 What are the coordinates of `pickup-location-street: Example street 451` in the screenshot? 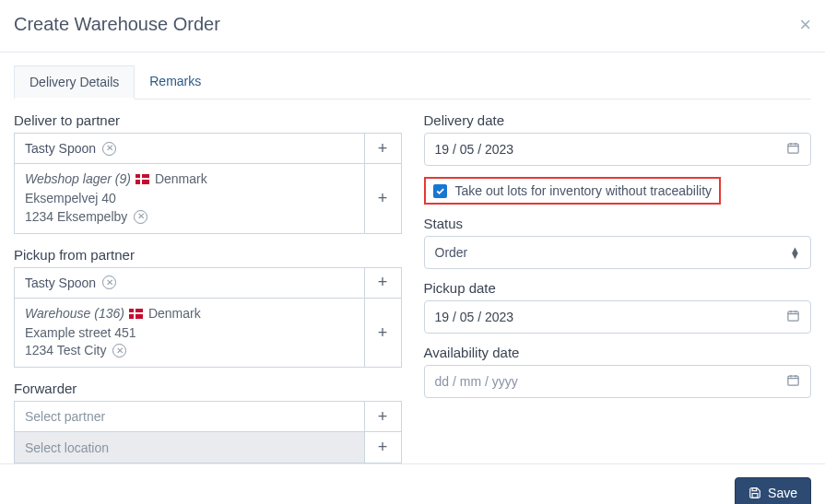 It's located at (81, 334).